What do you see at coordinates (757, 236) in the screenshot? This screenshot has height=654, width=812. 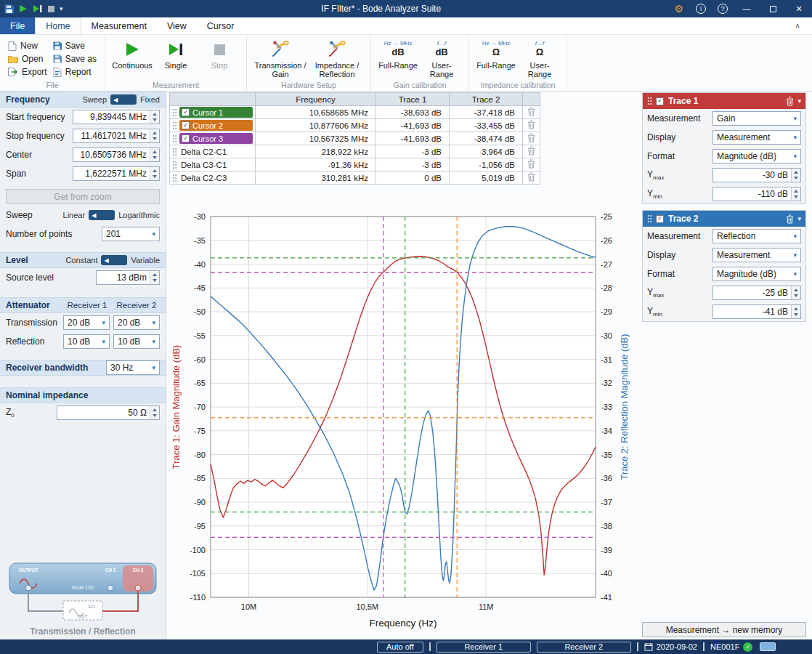 I see `measurement-select: Reflection▾` at bounding box center [757, 236].